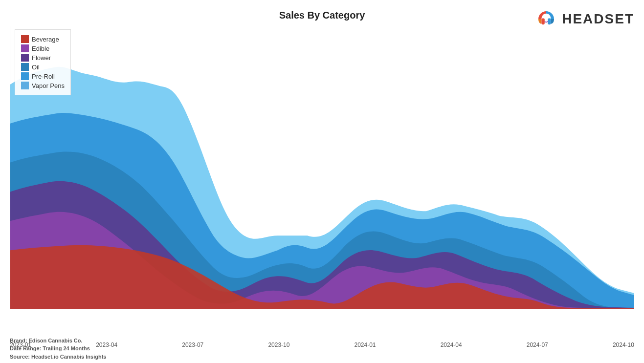 This screenshot has height=363, width=644. Describe the element at coordinates (25, 348) in the screenshot. I see `date-range-label: Date Range:` at that location.